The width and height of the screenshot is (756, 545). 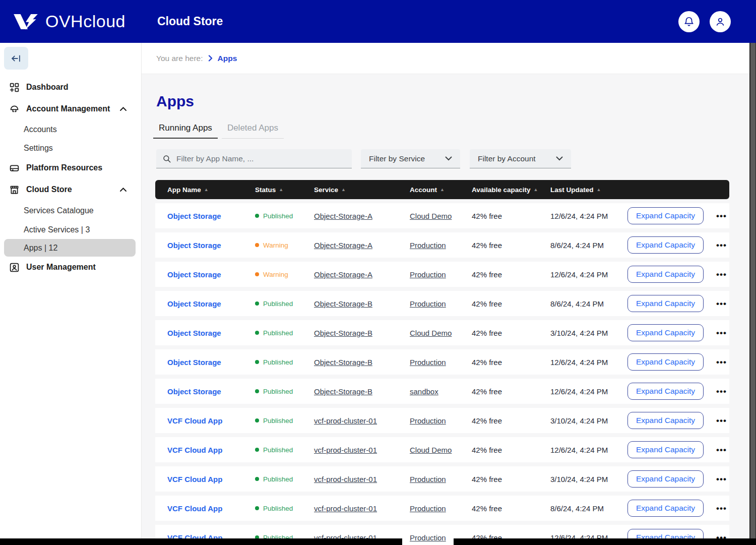 What do you see at coordinates (71, 230) in the screenshot?
I see `sidebar-item-active-services: Active Services | 3` at bounding box center [71, 230].